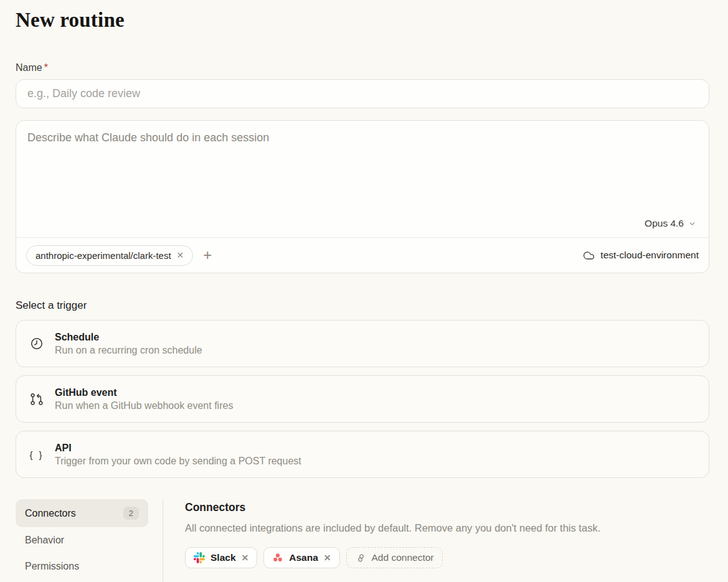  I want to click on routine-name-input, so click(362, 93).